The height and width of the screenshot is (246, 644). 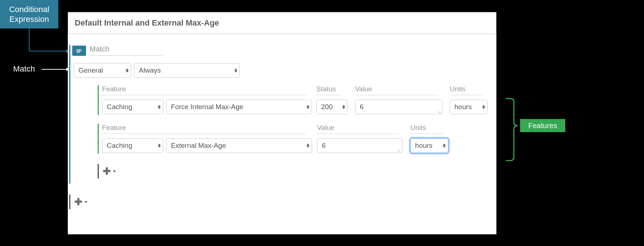 What do you see at coordinates (110, 171) in the screenshot?
I see `add-feature-button: ✚` at bounding box center [110, 171].